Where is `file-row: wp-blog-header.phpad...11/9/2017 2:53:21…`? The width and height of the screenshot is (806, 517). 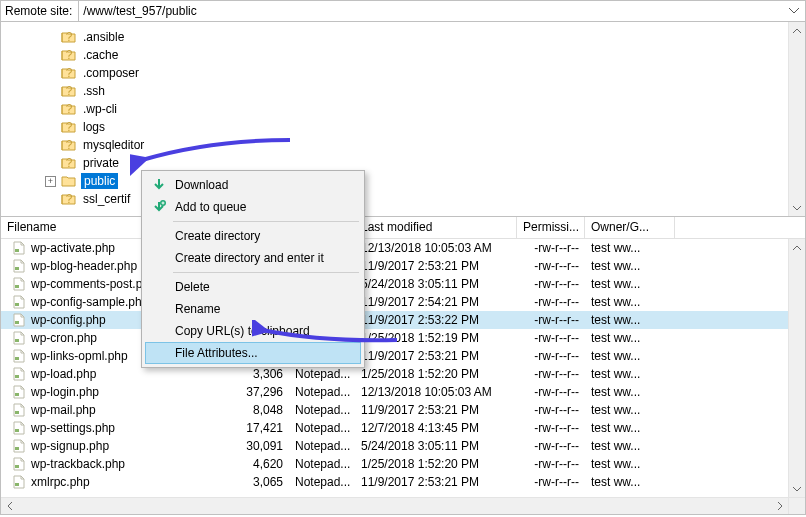 file-row: wp-blog-header.phpad...11/9/2017 2:53:21… is located at coordinates (403, 266).